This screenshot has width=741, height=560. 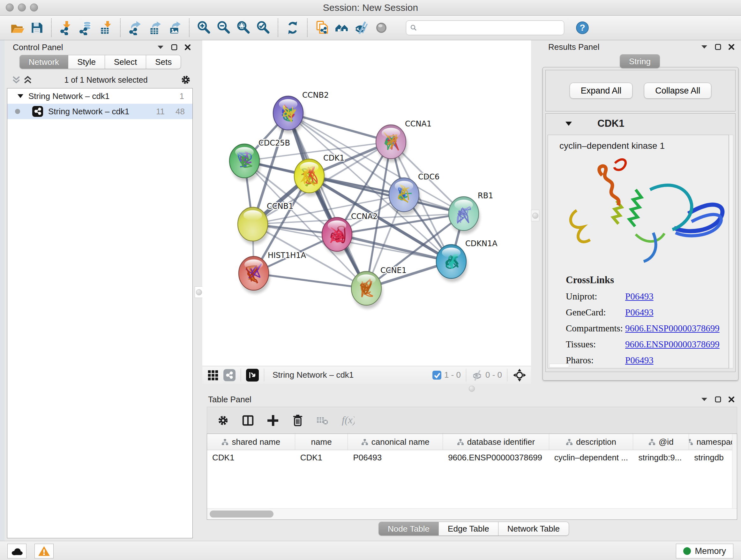 I want to click on collapse-all-button: Collapse All, so click(x=677, y=90).